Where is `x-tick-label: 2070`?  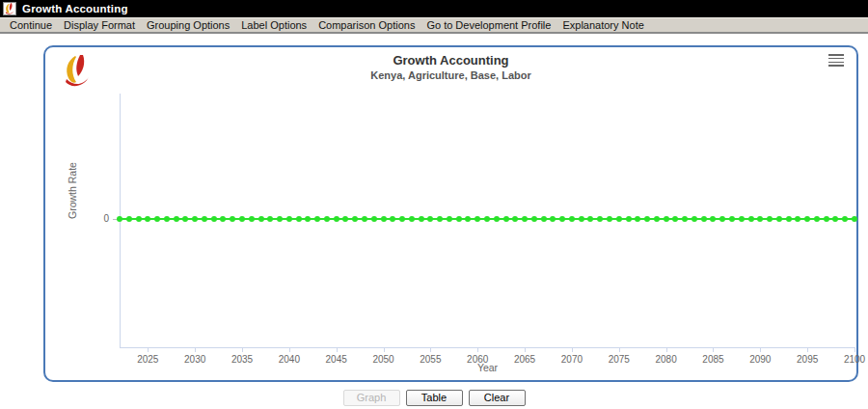 x-tick-label: 2070 is located at coordinates (572, 359).